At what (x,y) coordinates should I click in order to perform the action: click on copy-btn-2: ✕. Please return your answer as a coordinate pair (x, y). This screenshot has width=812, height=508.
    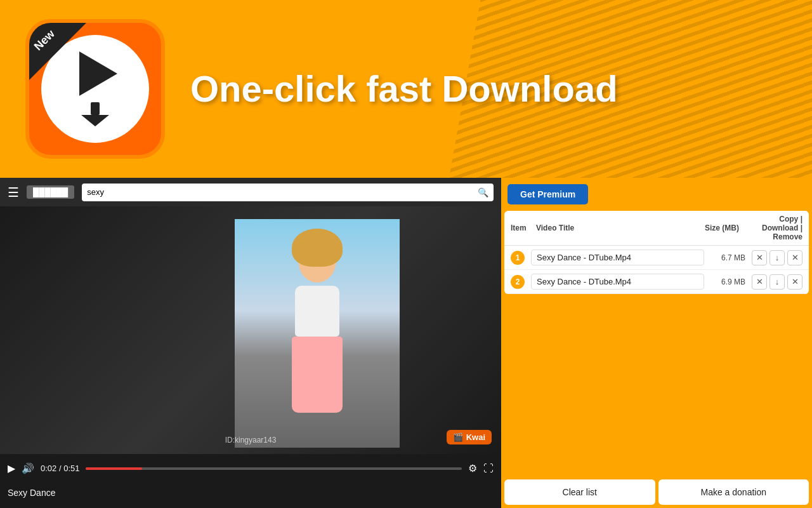
    Looking at the image, I should click on (759, 282).